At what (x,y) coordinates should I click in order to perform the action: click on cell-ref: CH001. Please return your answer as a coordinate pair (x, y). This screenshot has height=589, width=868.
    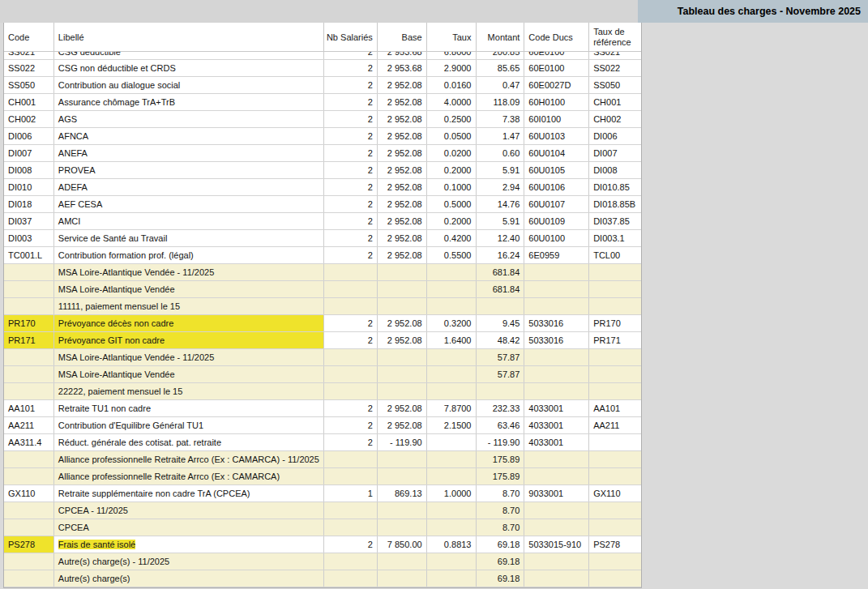
    Looking at the image, I should click on (615, 102).